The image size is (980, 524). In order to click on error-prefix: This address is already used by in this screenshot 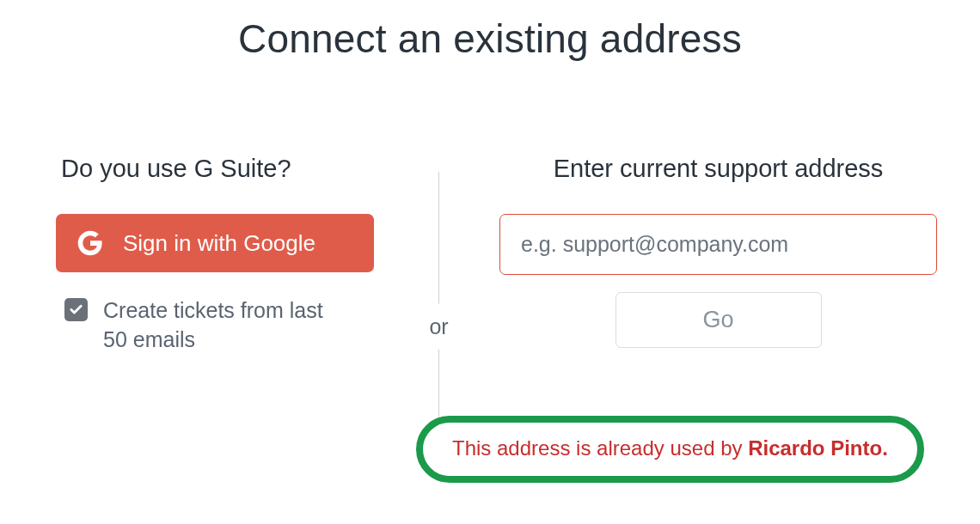, I will do `click(600, 448)`.